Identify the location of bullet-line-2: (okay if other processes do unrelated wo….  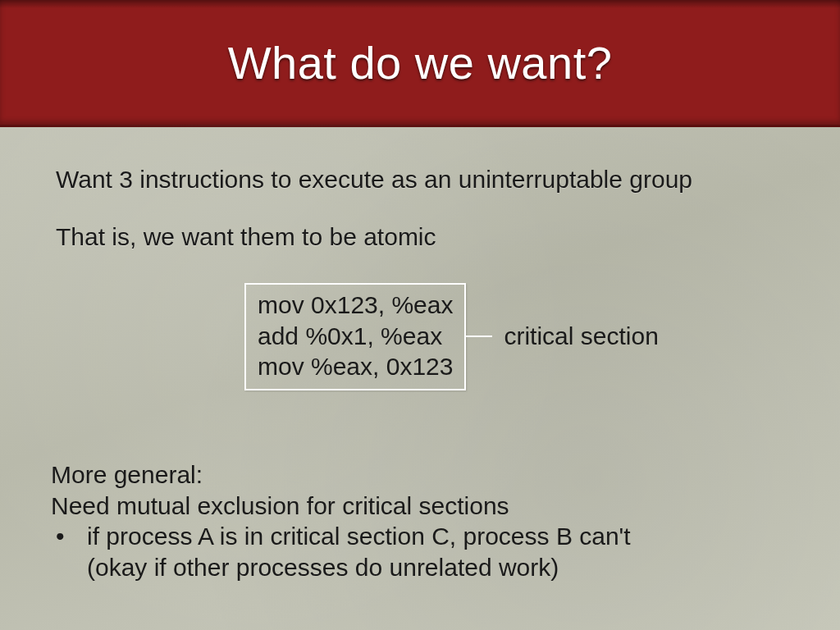
(439, 568).